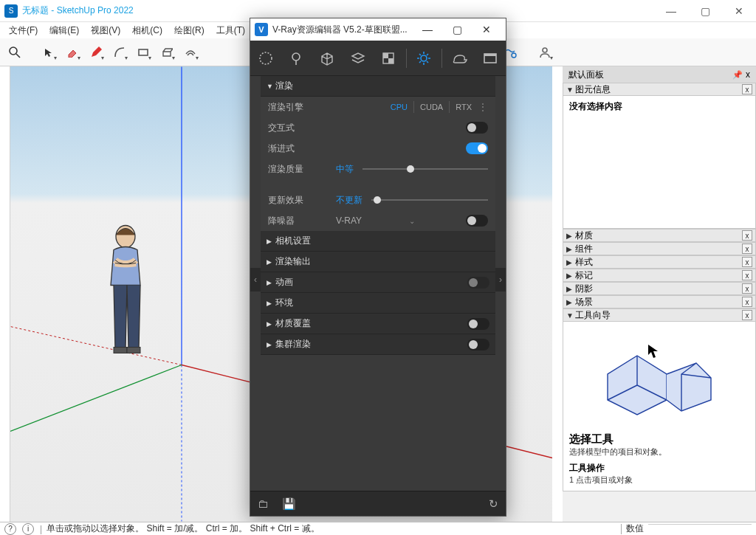 The image size is (756, 535). What do you see at coordinates (748, 75) in the screenshot?
I see `tray-close: x` at bounding box center [748, 75].